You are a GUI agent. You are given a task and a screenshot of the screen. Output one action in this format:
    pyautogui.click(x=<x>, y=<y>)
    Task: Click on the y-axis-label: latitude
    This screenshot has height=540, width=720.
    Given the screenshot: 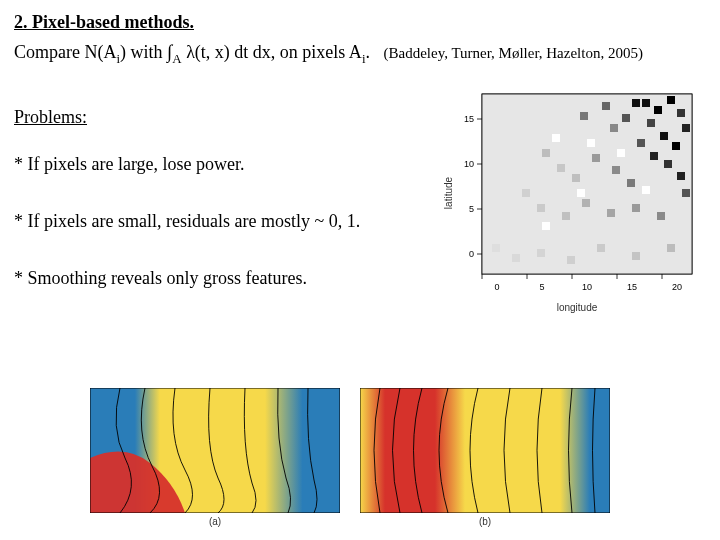 What is the action you would take?
    pyautogui.click(x=448, y=193)
    